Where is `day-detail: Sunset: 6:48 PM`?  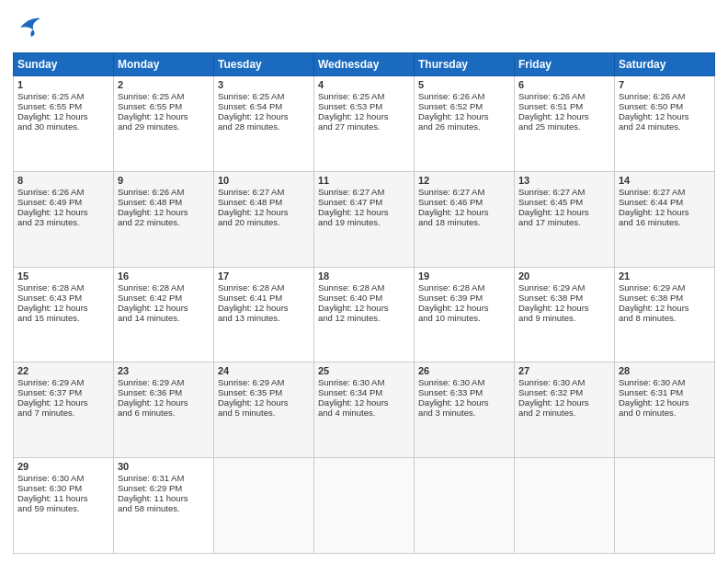 day-detail: Sunset: 6:48 PM is located at coordinates (264, 202).